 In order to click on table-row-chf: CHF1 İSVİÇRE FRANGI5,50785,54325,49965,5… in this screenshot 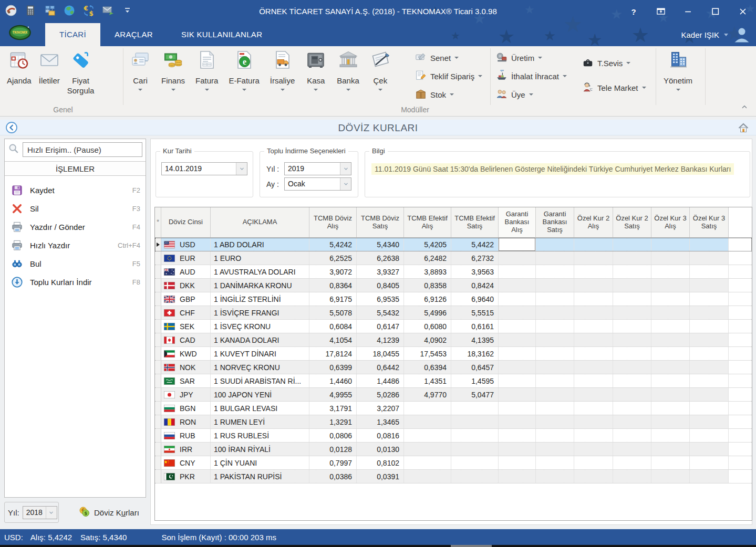, I will do `click(453, 313)`.